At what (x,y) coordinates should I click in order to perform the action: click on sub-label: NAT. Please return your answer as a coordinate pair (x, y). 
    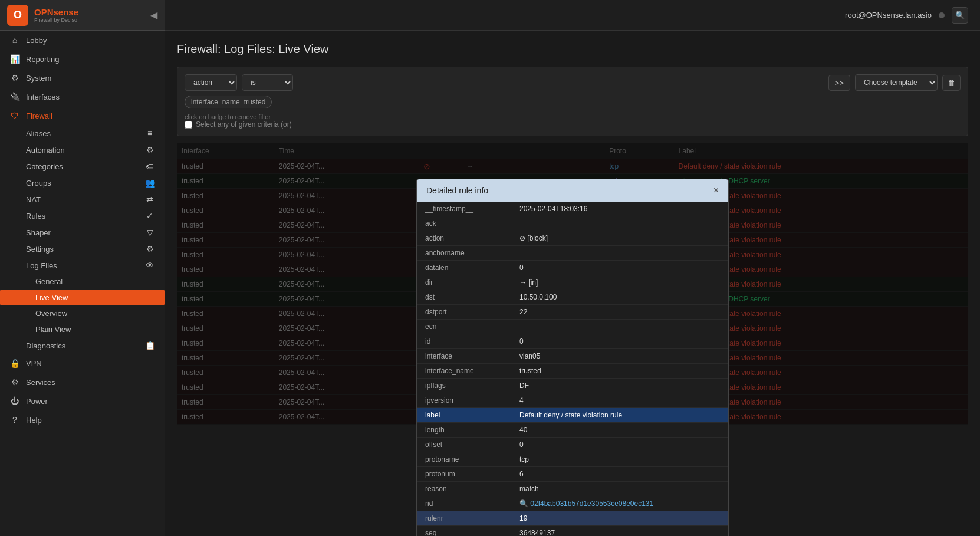
    Looking at the image, I should click on (85, 199).